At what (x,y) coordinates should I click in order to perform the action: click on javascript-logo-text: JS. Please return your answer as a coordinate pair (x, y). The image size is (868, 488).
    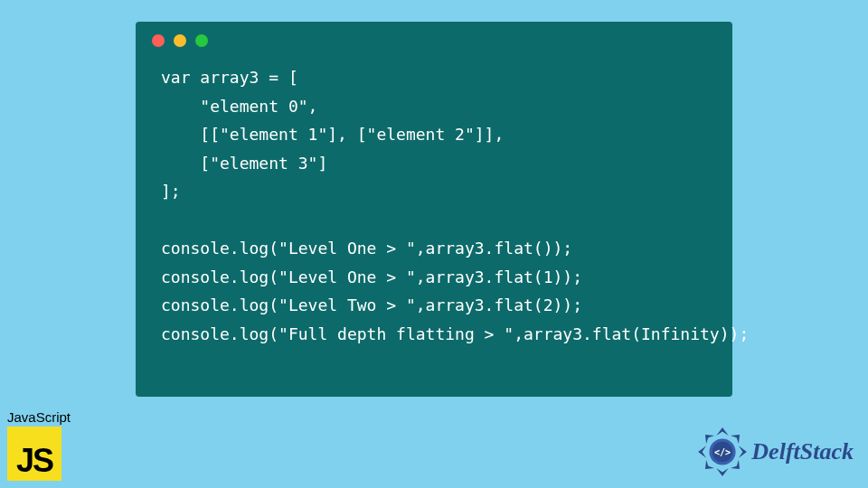
    Looking at the image, I should click on (34, 463).